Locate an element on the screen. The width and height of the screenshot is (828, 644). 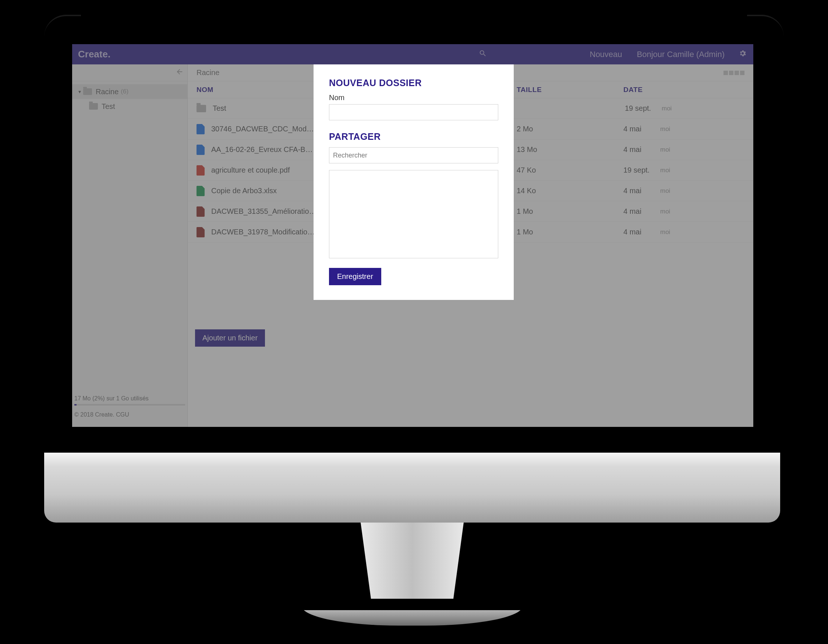
monitor-stand is located at coordinates (412, 565).